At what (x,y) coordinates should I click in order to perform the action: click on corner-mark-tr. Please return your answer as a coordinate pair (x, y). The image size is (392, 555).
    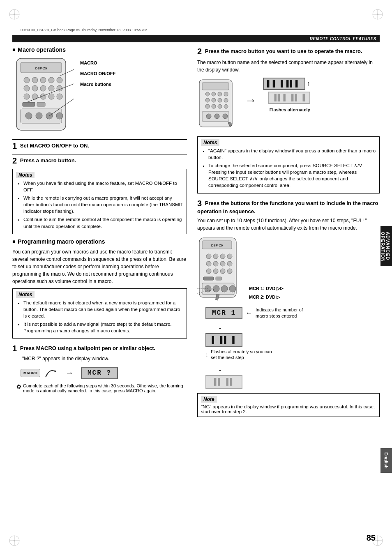
    Looking at the image, I should click on (378, 14).